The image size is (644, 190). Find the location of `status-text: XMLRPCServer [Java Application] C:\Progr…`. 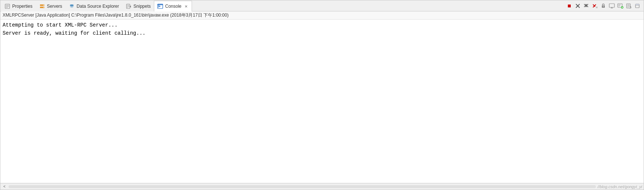

status-text: XMLRPCServer [Java Application] C:\Progr… is located at coordinates (115, 15).